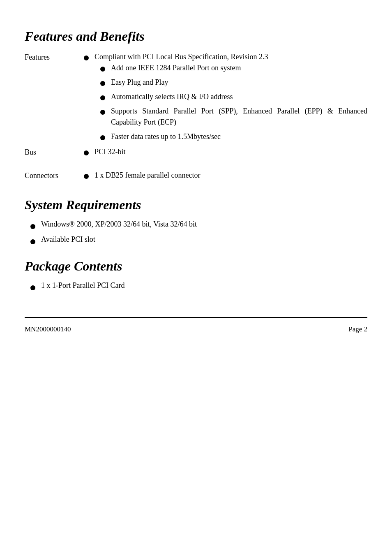 This screenshot has height=553, width=392. Describe the element at coordinates (51, 57) in the screenshot. I see `features-label: Features` at that location.